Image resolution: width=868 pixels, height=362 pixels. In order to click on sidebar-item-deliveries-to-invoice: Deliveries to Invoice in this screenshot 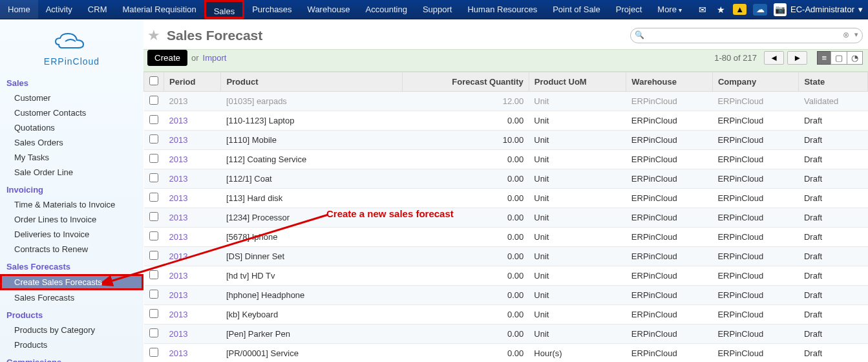, I will do `click(72, 234)`.